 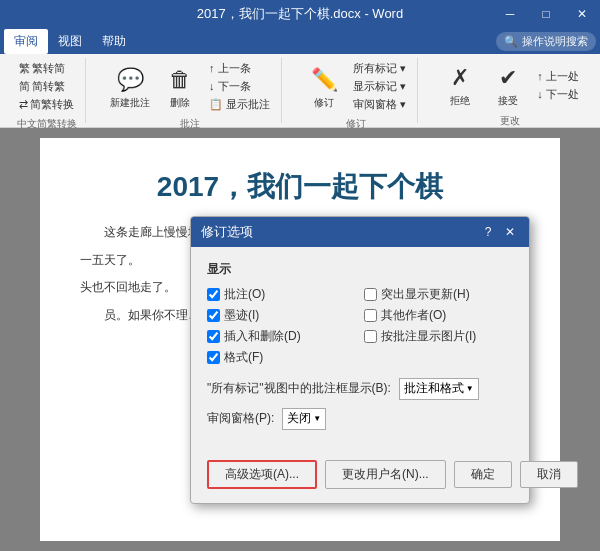 What do you see at coordinates (380, 68) in the screenshot?
I see `all-markup-button: 所有标记 ▾` at bounding box center [380, 68].